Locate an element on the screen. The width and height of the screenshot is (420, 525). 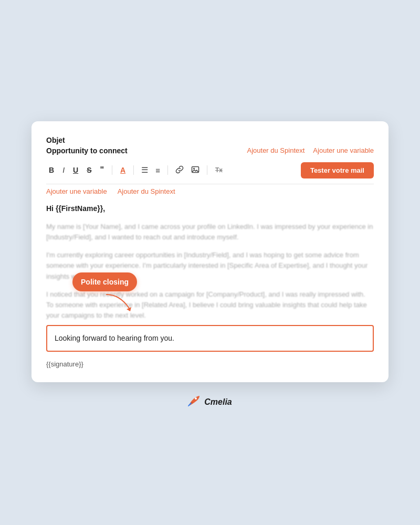
email-signature: {{signature}} is located at coordinates (210, 364).